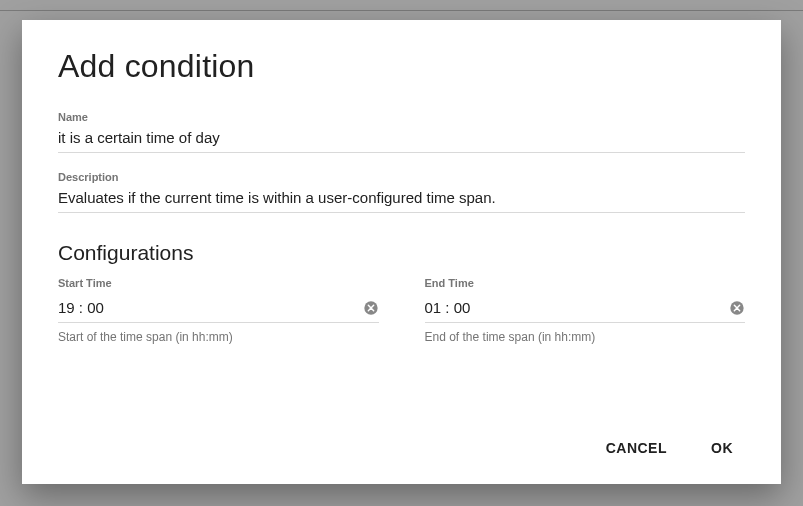 This screenshot has height=506, width=803. Describe the element at coordinates (586, 309) in the screenshot. I see `end-time-input-wrap` at that location.